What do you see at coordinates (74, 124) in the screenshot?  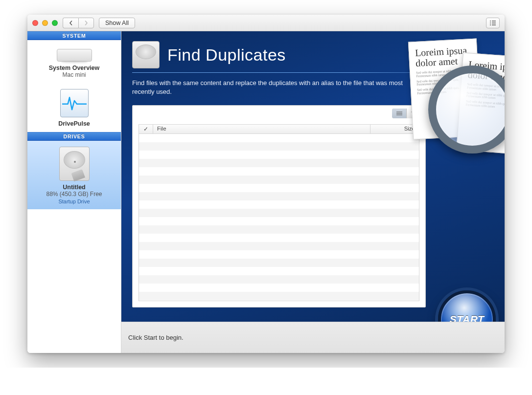 I see `sidebar-item-label: DrivePulse` at bounding box center [74, 124].